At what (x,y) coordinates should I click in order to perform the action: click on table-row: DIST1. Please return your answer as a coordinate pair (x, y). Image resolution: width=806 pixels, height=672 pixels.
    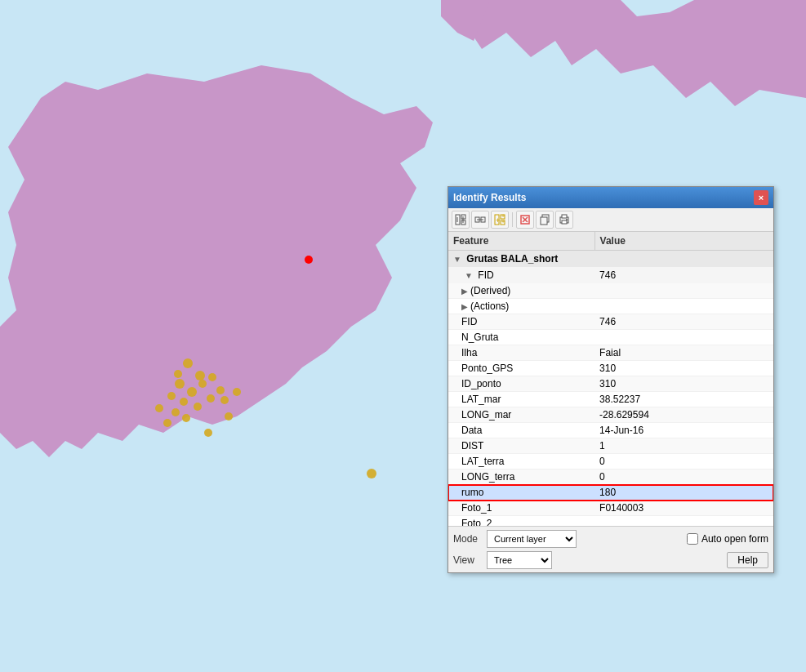
    Looking at the image, I should click on (611, 446).